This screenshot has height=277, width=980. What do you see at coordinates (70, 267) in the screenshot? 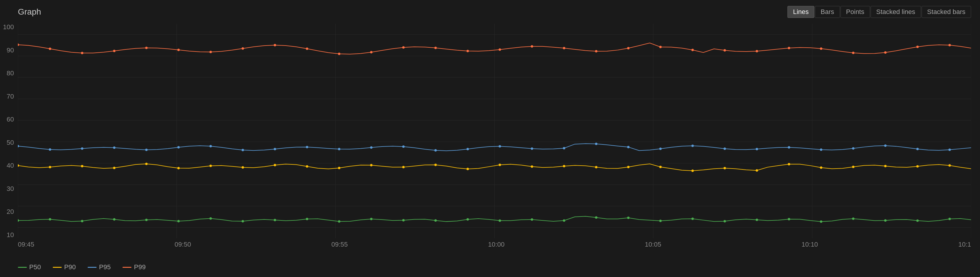
I see `legend-p90-label: P90` at bounding box center [70, 267].